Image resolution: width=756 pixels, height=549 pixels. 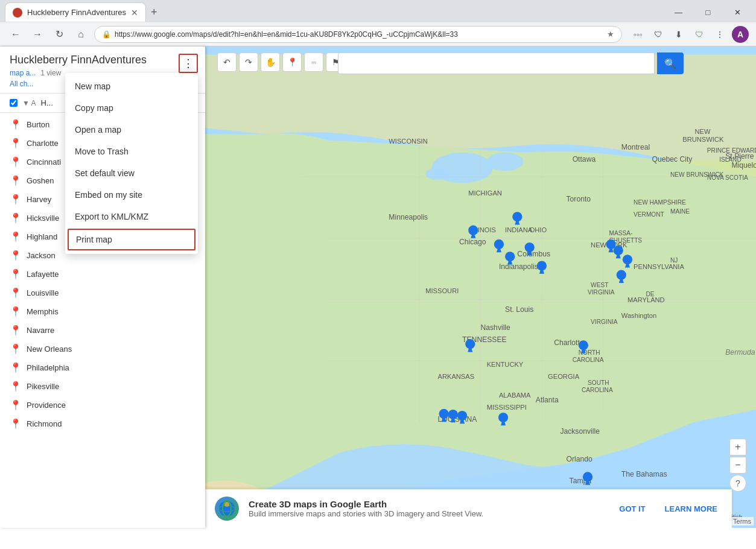 What do you see at coordinates (103, 274) in the screenshot?
I see `list-item: 📍 Lafayette` at bounding box center [103, 274].